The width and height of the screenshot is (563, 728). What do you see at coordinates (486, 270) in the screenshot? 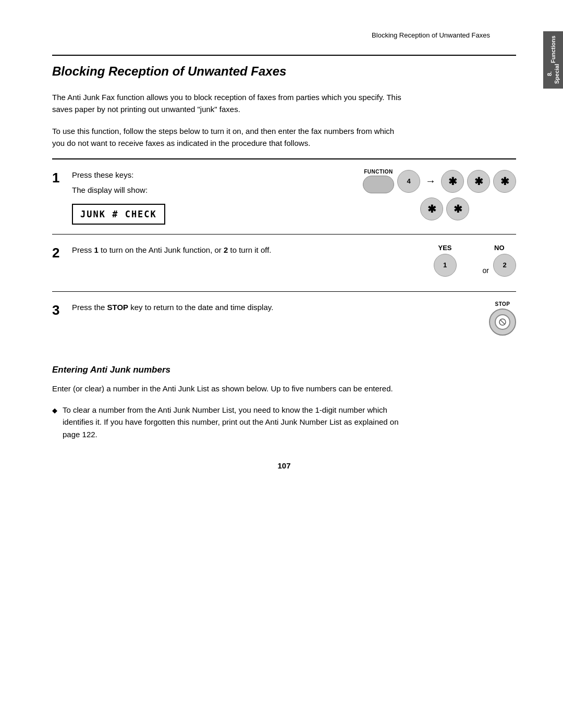
I see `or-text: or` at bounding box center [486, 270].